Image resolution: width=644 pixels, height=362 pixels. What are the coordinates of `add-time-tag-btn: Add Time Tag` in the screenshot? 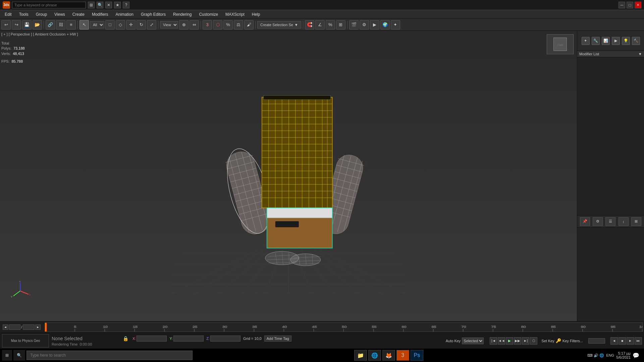 It's located at (278, 339).